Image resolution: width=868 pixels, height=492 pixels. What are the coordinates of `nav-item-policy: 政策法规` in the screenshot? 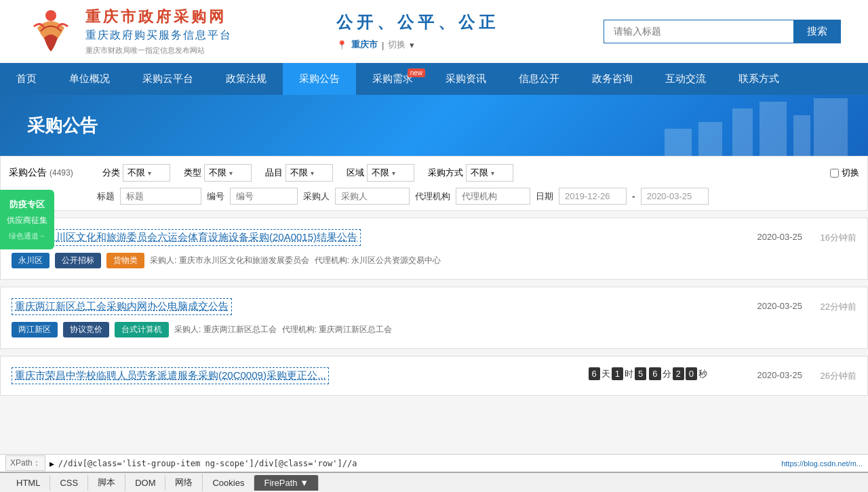 It's located at (246, 79).